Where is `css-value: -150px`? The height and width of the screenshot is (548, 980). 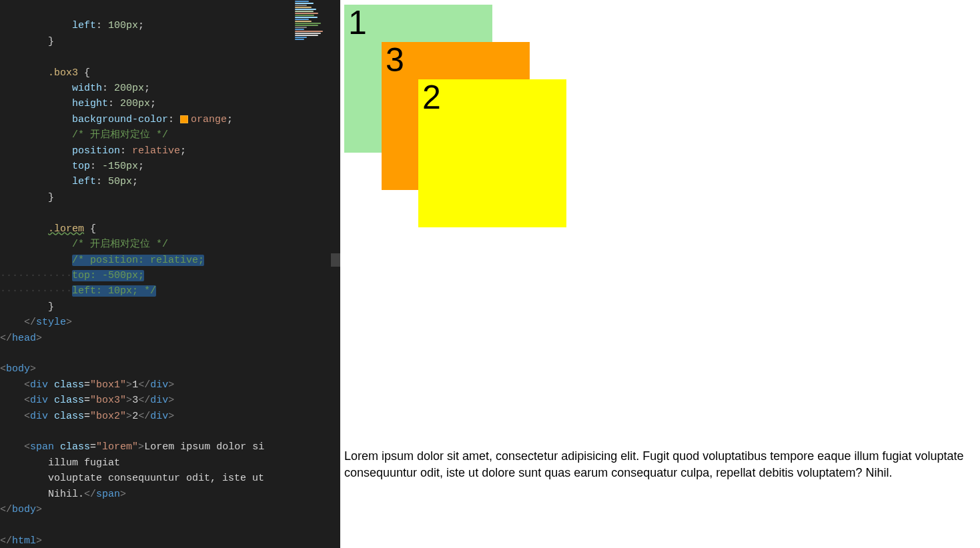
css-value: -150px is located at coordinates (120, 167).